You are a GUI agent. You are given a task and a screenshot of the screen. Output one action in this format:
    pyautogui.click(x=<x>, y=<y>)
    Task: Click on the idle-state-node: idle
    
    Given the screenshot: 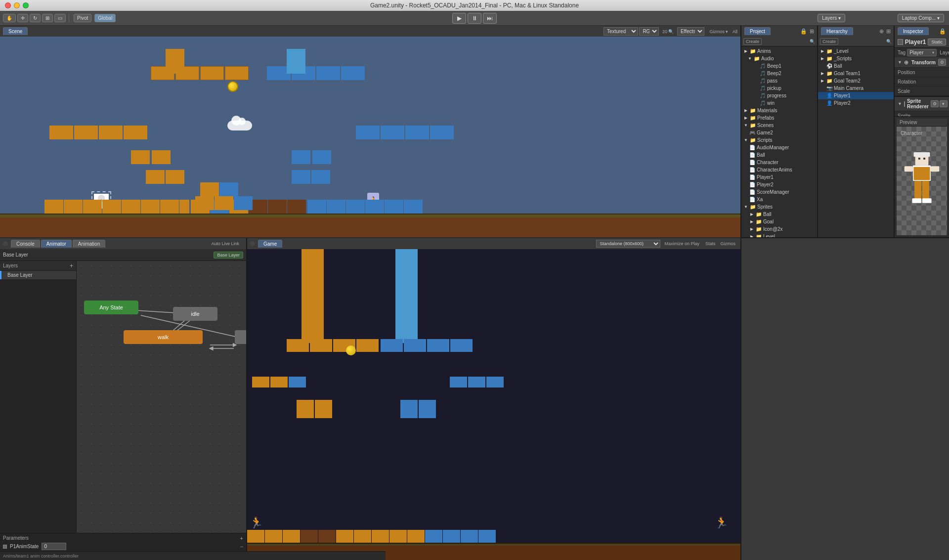 What is the action you would take?
    pyautogui.click(x=195, y=314)
    